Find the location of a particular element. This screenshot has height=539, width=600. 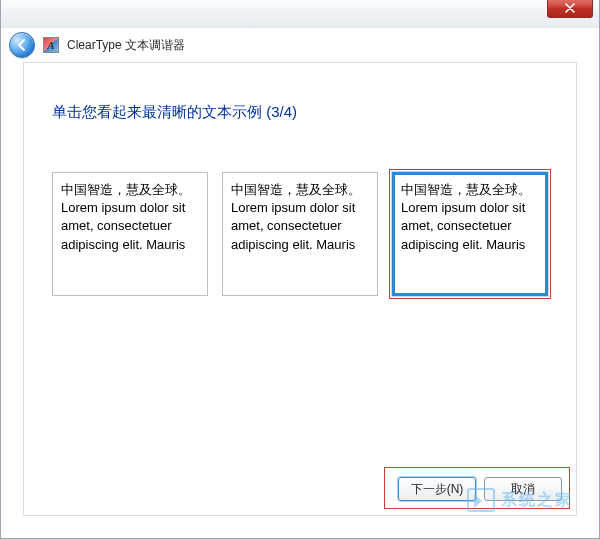

back-button is located at coordinates (22, 45).